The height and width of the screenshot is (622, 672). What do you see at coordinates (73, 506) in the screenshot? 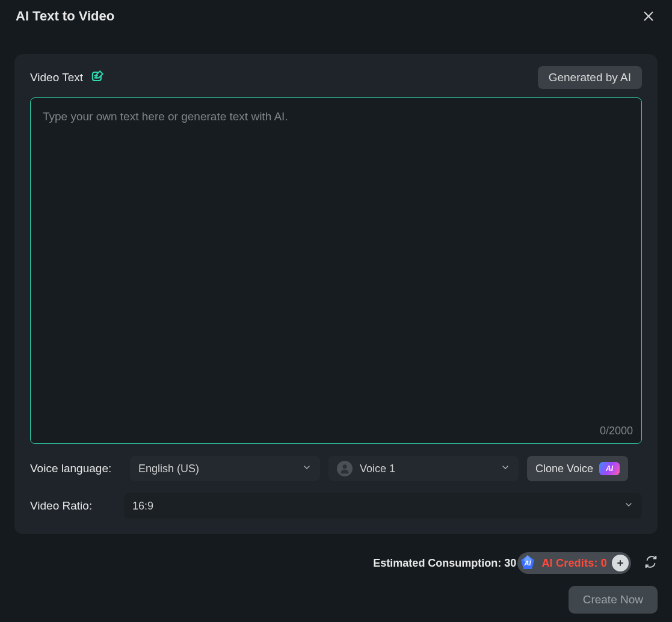
I see `video-ratio-label: Video Ratio:` at bounding box center [73, 506].